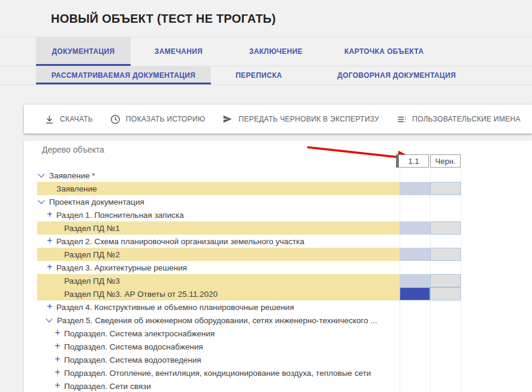  What do you see at coordinates (83, 51) in the screenshot?
I see `tab-documentation: ДОКУМЕНТАЦИЯ` at bounding box center [83, 51].